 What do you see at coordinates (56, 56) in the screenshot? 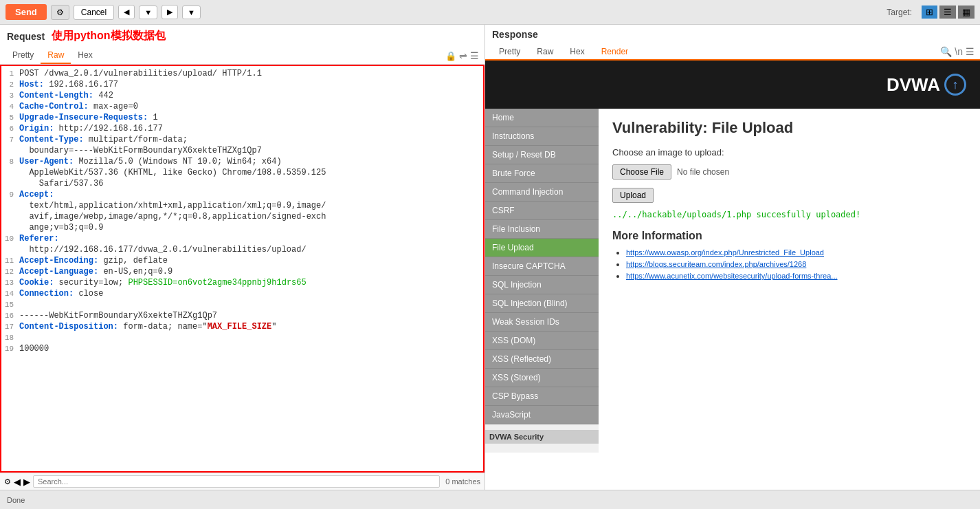
I see `tab-raw: Raw` at bounding box center [56, 56].